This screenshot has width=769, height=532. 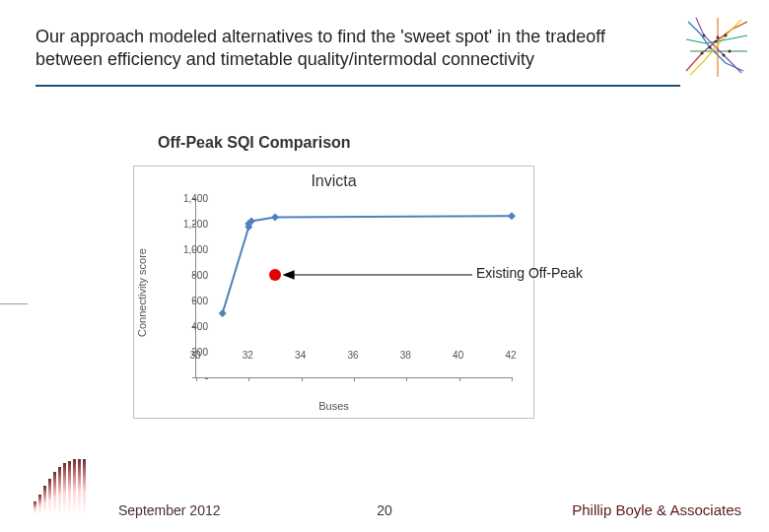 What do you see at coordinates (191, 225) in the screenshot?
I see `y-tick-label: 1,200` at bounding box center [191, 225].